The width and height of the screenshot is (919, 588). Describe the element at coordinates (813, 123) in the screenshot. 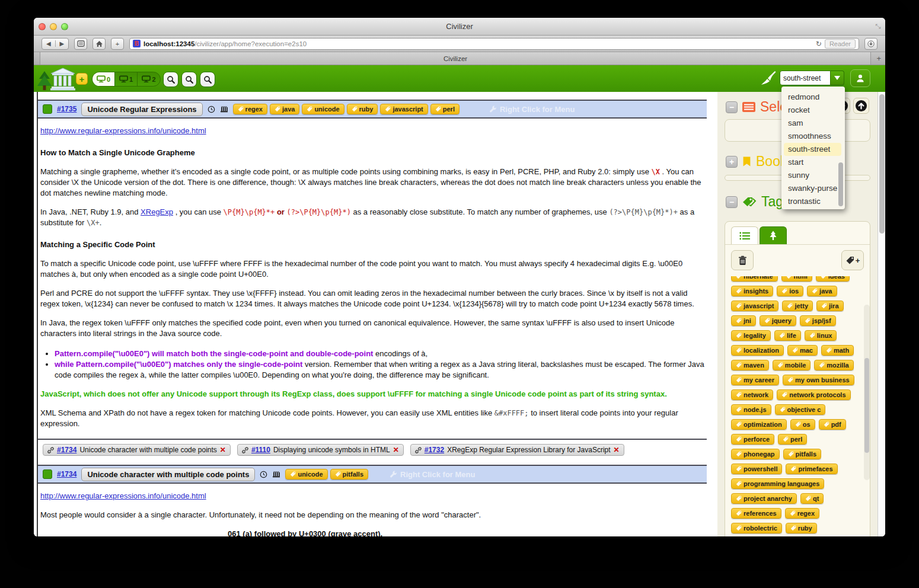

I see `theme-option: sam` at that location.